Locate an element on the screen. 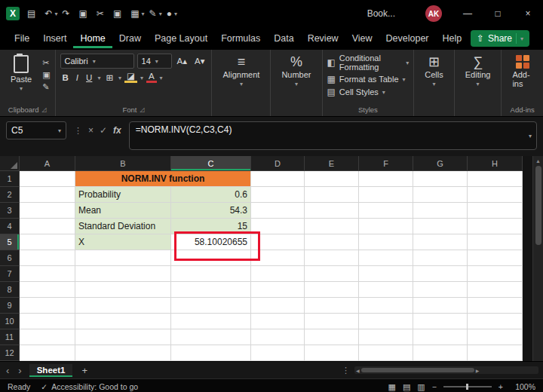 Image resolution: width=543 pixels, height=392 pixels. undo-chevron-icon: ▾ is located at coordinates (56, 14).